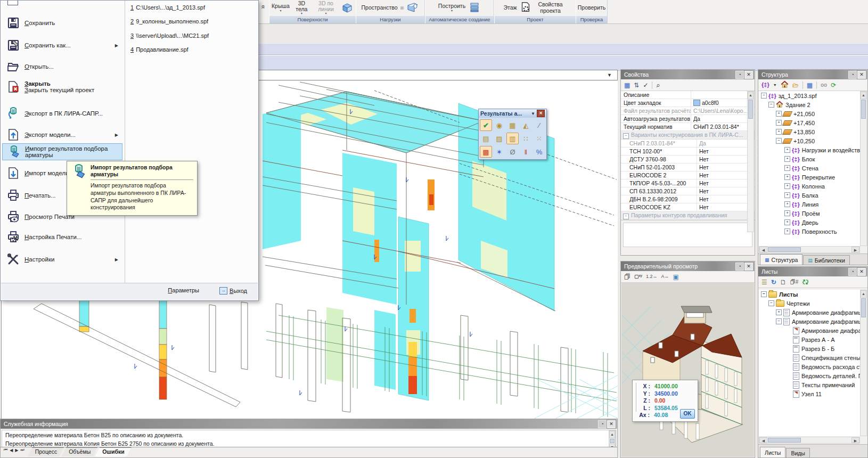 The width and height of the screenshot is (868, 458). I want to click on property-row: Файл результатов расчётаC:\Users\Lena\Ко…, so click(688, 111).